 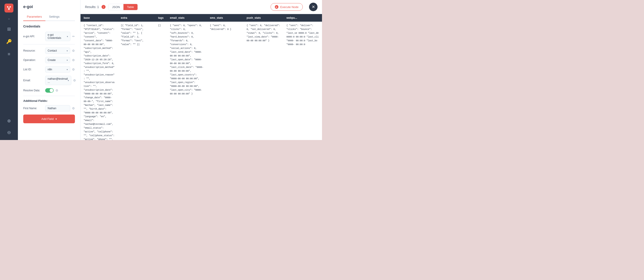 What do you see at coordinates (58, 51) in the screenshot?
I see `resource-select: Contact ▾` at bounding box center [58, 51].